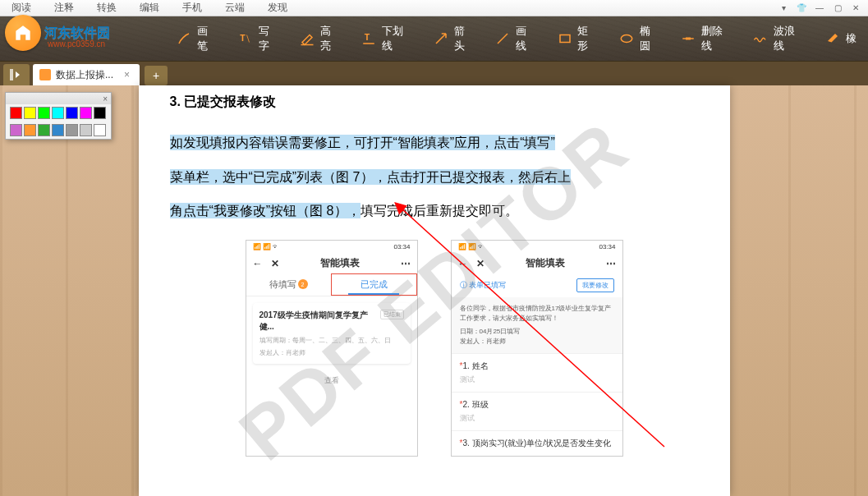 Image resolution: width=868 pixels, height=496 pixels. What do you see at coordinates (387, 39) in the screenshot?
I see `tool-underline: T下划线` at bounding box center [387, 39].